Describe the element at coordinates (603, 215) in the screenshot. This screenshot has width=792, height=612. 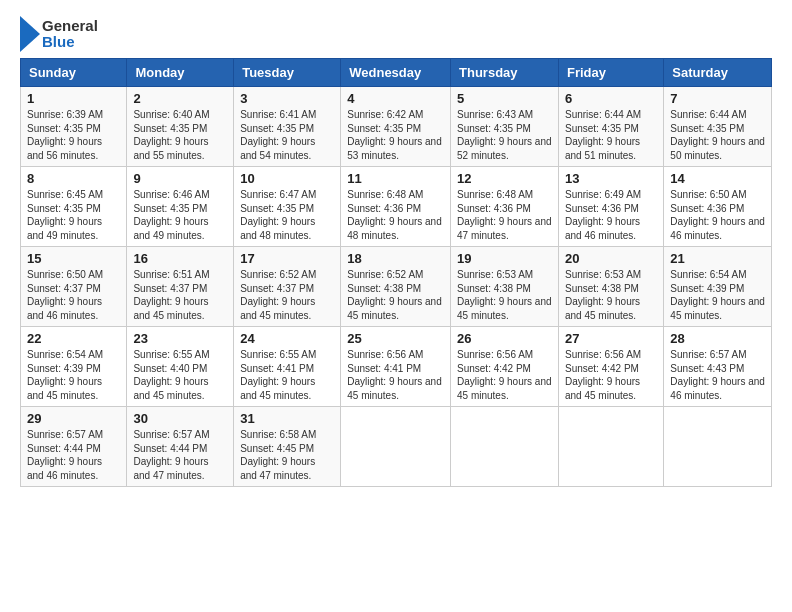
I see `cell-text: Sunrise: 6:49 AMSunset: 4:36 PMDaylight:…` at that location.